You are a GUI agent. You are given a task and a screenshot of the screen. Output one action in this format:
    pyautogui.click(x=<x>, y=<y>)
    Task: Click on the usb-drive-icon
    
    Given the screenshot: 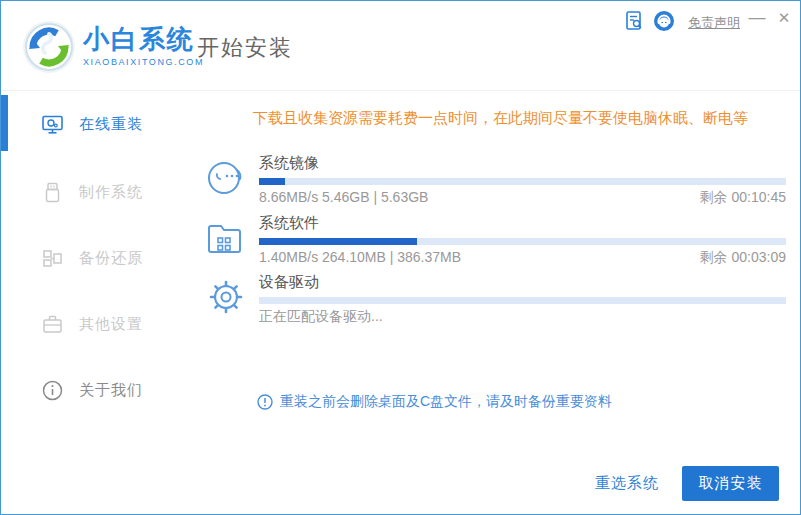 What is the action you would take?
    pyautogui.click(x=52, y=192)
    